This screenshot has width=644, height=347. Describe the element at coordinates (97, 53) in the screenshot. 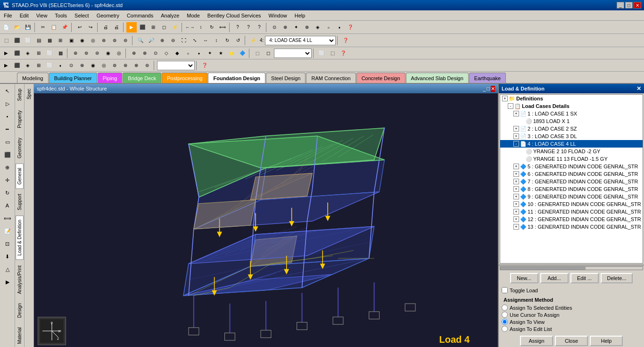

I see `tb3-9: ⊜` at that location.